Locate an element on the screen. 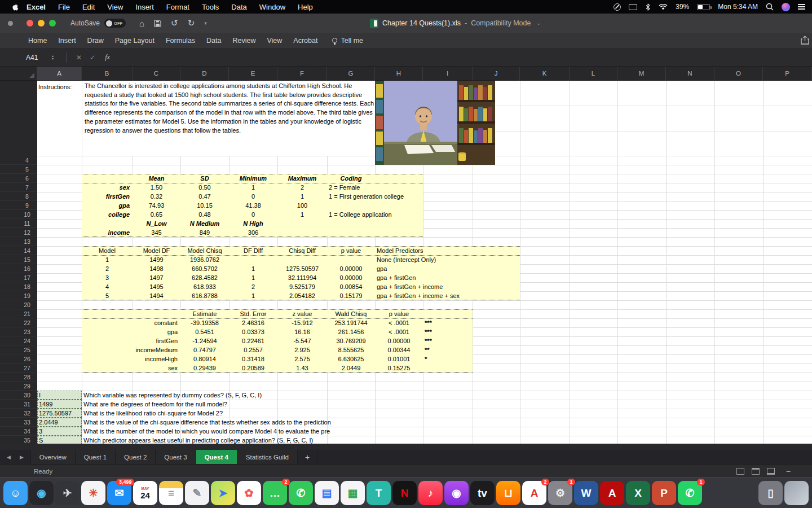 This screenshot has height=508, width=812. siri-icon is located at coordinates (786, 7).